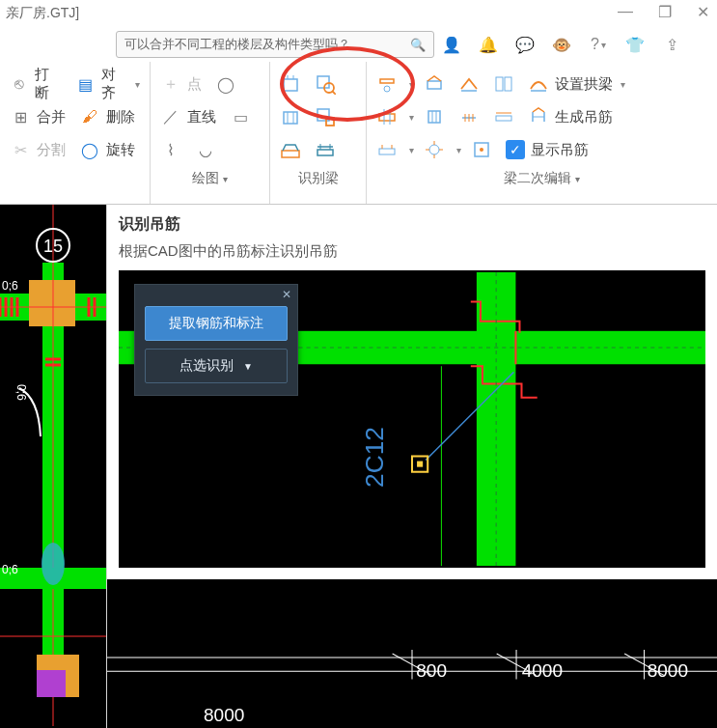 This screenshot has height=728, width=717. What do you see at coordinates (577, 84) in the screenshot?
I see `set-arch-button: 设置拱梁▾` at bounding box center [577, 84].